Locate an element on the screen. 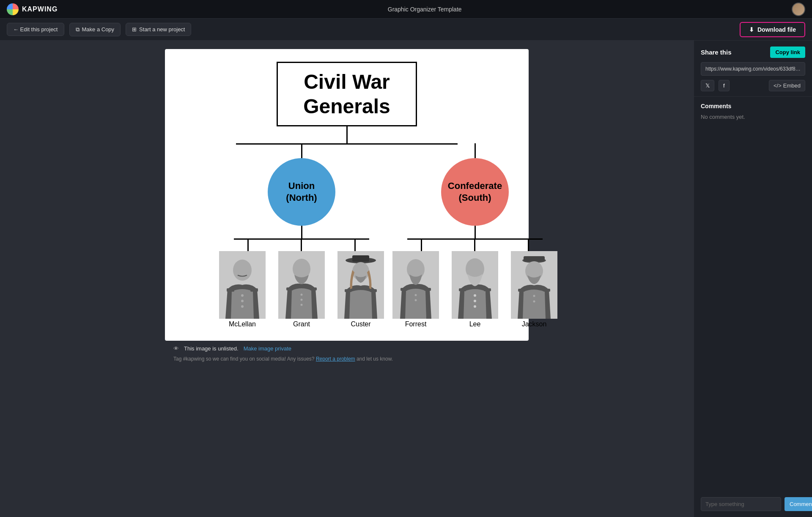  embed-label: Embed is located at coordinates (792, 85).